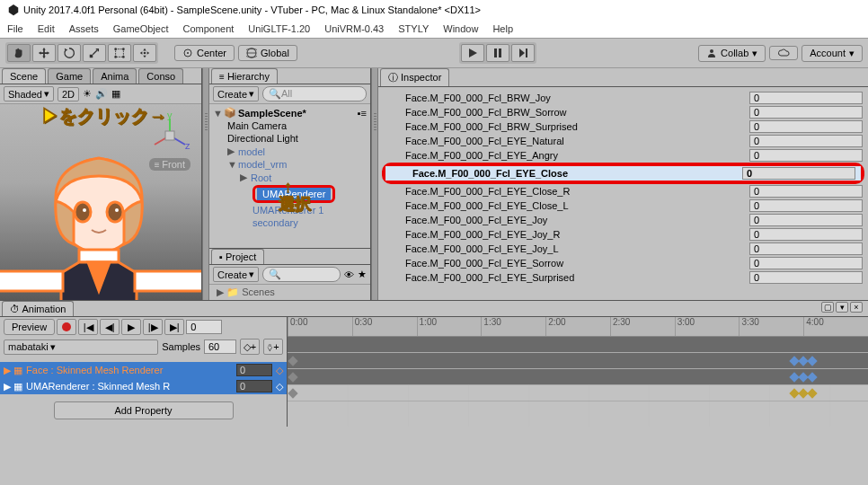 This screenshot has height=485, width=868. I want to click on dock-close-icon: ×, so click(856, 307).